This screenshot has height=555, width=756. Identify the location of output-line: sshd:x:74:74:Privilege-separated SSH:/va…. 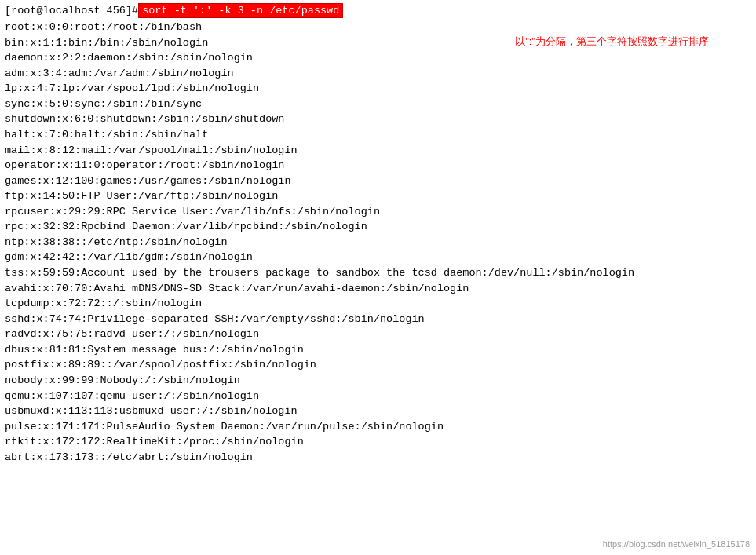
(378, 319).